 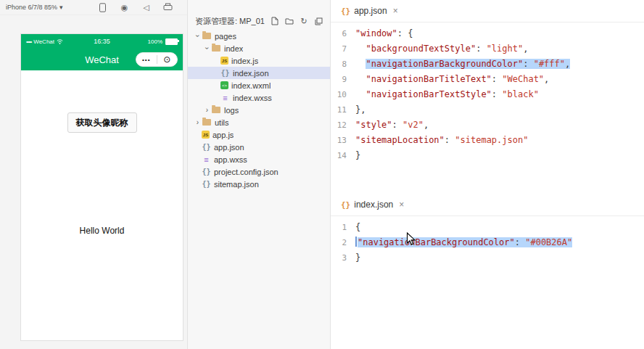 I want to click on code-text: "navigationBarBackgroundColor": "#00B26A…, so click(x=464, y=242).